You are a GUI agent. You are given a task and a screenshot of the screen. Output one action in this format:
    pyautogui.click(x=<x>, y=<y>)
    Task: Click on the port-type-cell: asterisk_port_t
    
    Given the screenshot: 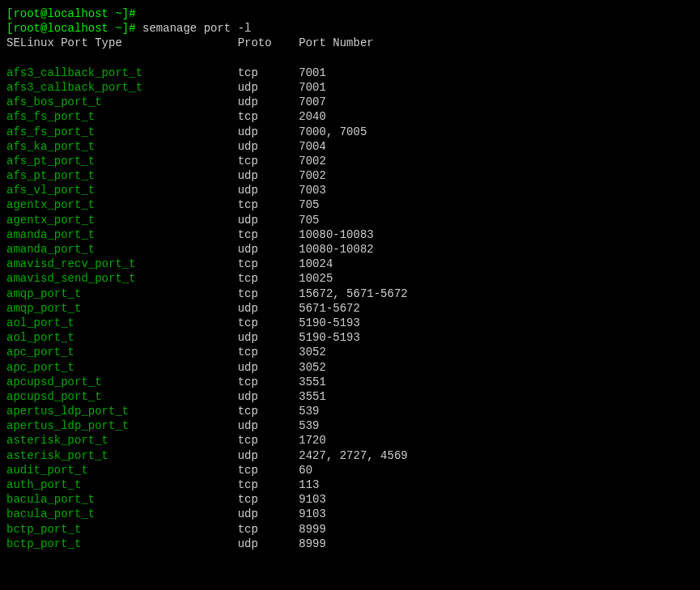 What is the action you would take?
    pyautogui.click(x=122, y=456)
    